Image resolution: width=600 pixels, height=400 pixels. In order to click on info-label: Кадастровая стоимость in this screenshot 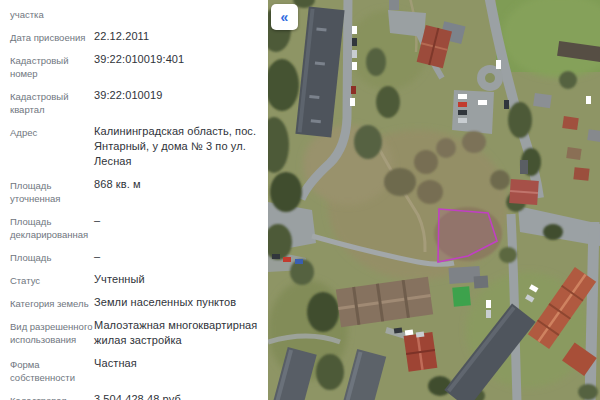, I will do `click(52, 396)`.